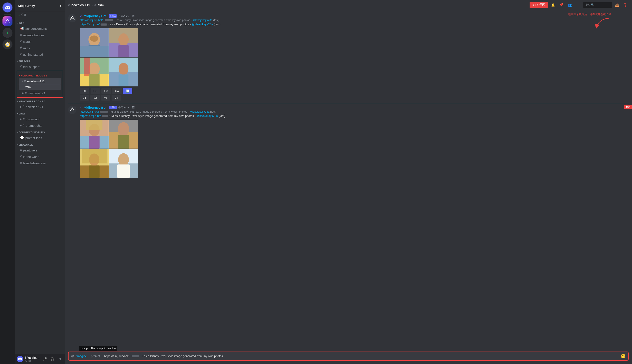 Image resolution: width=632 pixels, height=364 pixels. I want to click on server-icon-add: +, so click(8, 33).